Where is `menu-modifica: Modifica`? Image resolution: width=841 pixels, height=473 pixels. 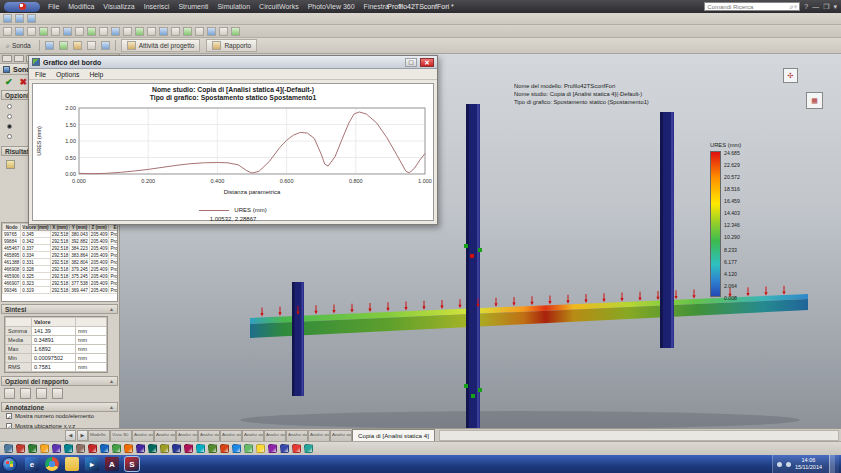 menu-modifica: Modifica is located at coordinates (81, 6).